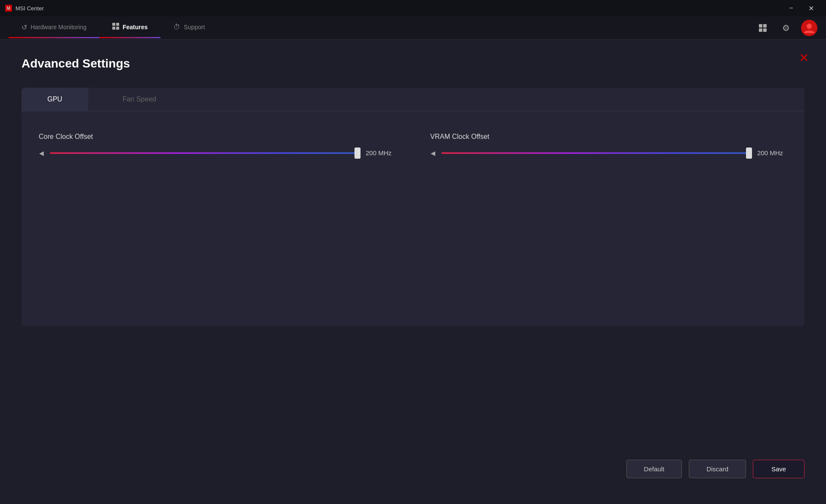 The height and width of the screenshot is (504, 826). Describe the element at coordinates (715, 469) in the screenshot. I see `bottom-buttons: Default Discard Save` at that location.